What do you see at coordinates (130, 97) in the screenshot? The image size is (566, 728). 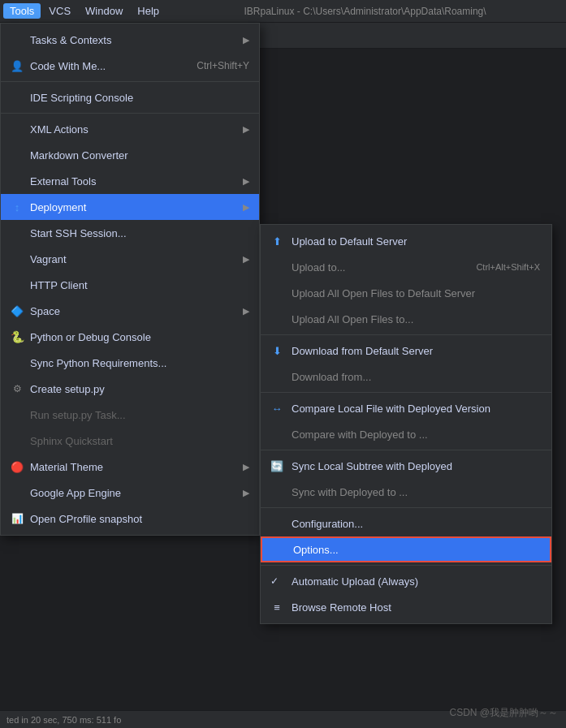 I see `menu-ide-scripting: IDE Scripting Console` at bounding box center [130, 97].